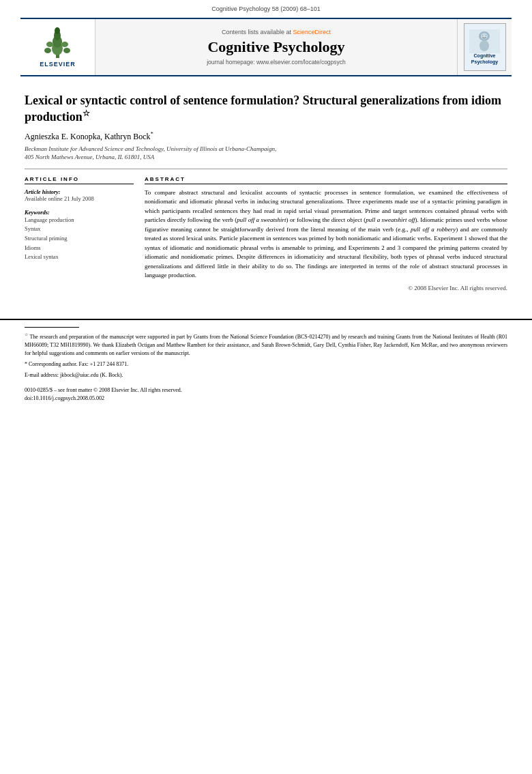  What do you see at coordinates (266, 137) in the screenshot?
I see `article-authors: Agnieszka E. Konopka, Kathryn Bock*` at bounding box center [266, 137].